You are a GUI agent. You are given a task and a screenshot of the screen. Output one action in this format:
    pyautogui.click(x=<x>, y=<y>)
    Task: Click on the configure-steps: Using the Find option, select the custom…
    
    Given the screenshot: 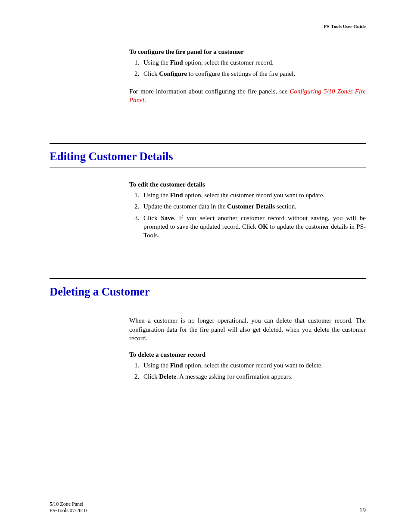 What is the action you would take?
    pyautogui.click(x=247, y=68)
    